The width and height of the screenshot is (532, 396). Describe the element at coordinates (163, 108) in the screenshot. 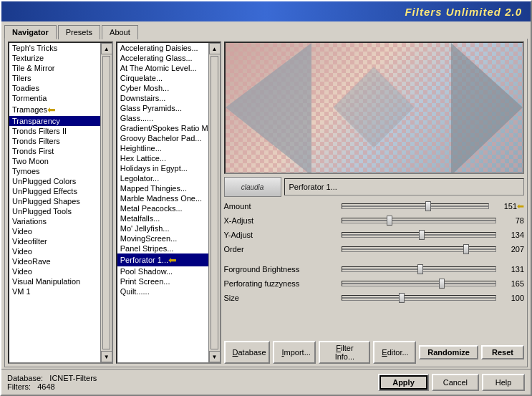

I see `list-item: Glass Pyramids...` at that location.